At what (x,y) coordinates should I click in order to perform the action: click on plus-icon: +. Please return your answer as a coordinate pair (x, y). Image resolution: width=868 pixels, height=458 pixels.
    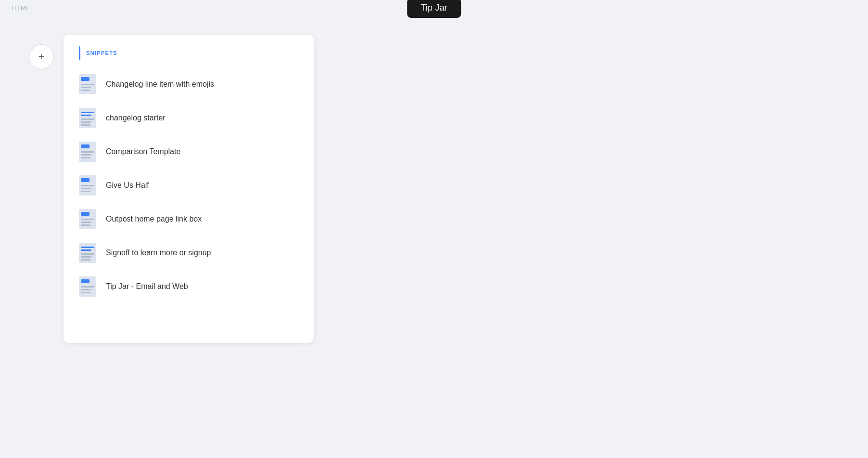
    Looking at the image, I should click on (41, 57).